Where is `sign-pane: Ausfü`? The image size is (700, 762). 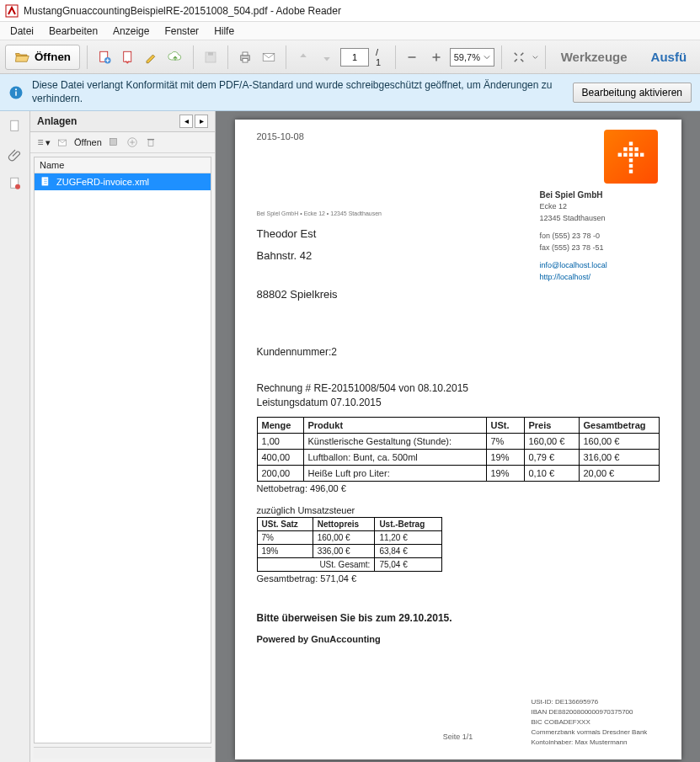 sign-pane: Ausfü is located at coordinates (669, 57).